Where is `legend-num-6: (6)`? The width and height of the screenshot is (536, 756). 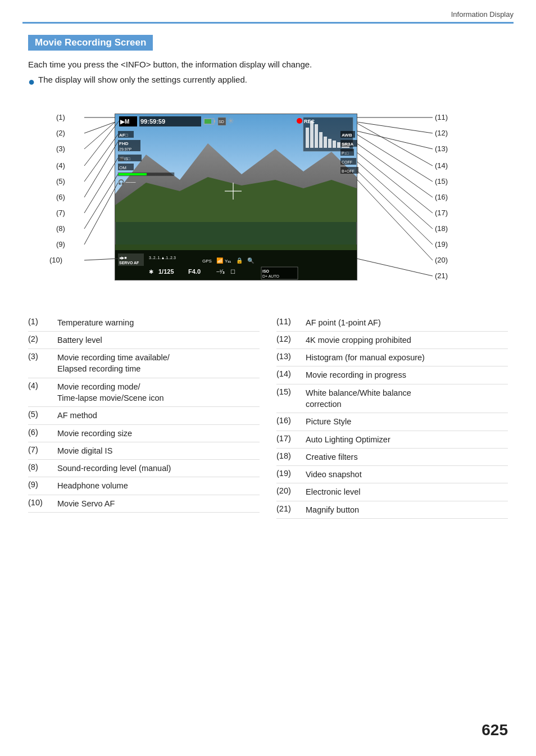
legend-num-6: (6) is located at coordinates (43, 432).